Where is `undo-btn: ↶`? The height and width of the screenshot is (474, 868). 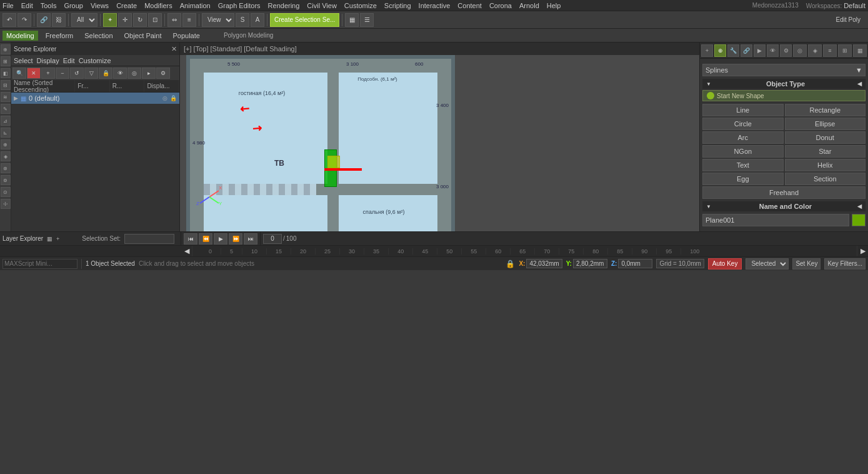
undo-btn: ↶ is located at coordinates (9, 20).